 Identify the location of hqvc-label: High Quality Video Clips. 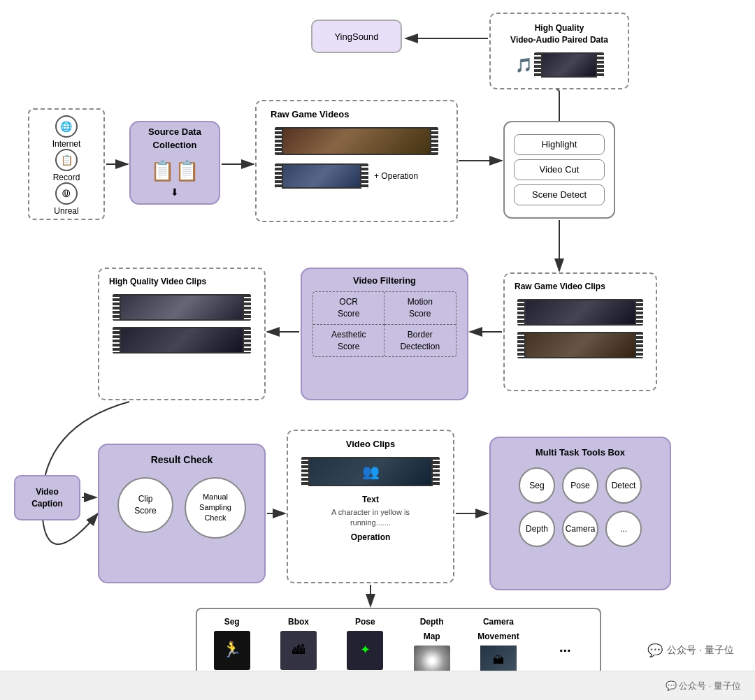
(157, 282).